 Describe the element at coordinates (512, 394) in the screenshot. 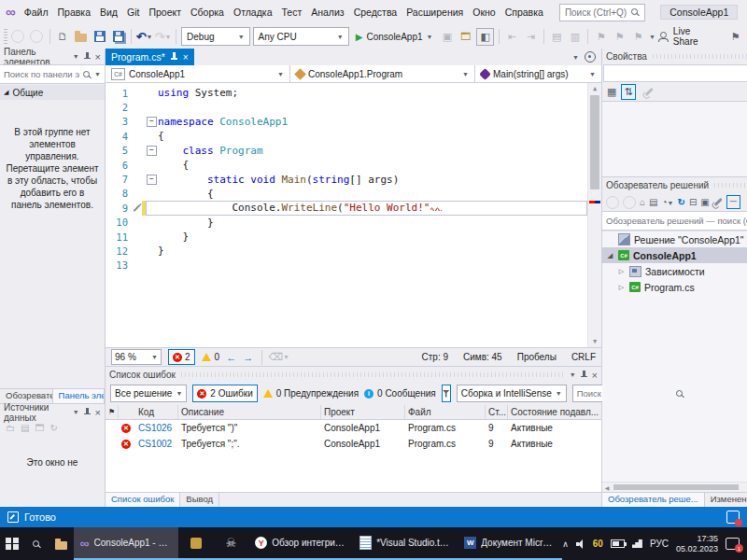

I see `source-filter-dropdown: Сборка и IntelliSense▼` at that location.